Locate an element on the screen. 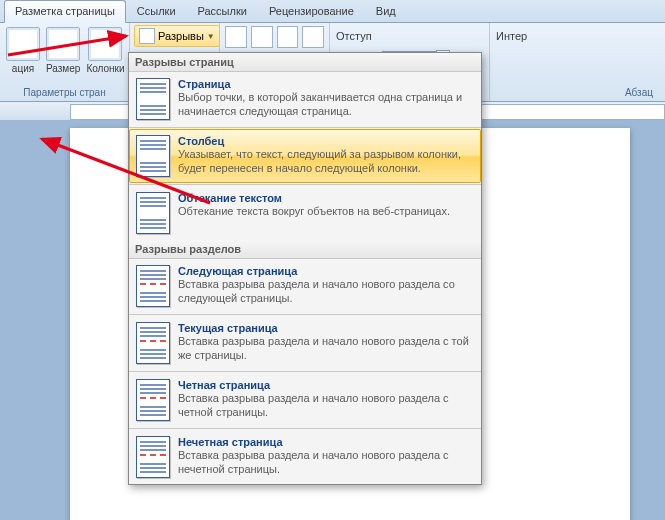 The image size is (665, 520). ribbon-tabs: Разметка страницы Ссылки Рассылки Реценз… is located at coordinates (332, 12).